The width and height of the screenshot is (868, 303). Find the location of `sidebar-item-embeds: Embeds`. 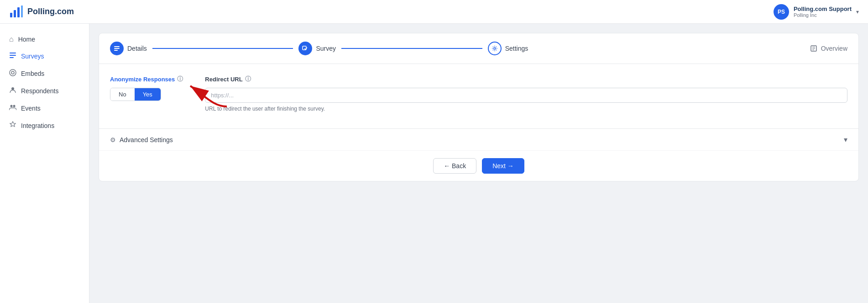

sidebar-item-embeds: Embeds is located at coordinates (45, 74).